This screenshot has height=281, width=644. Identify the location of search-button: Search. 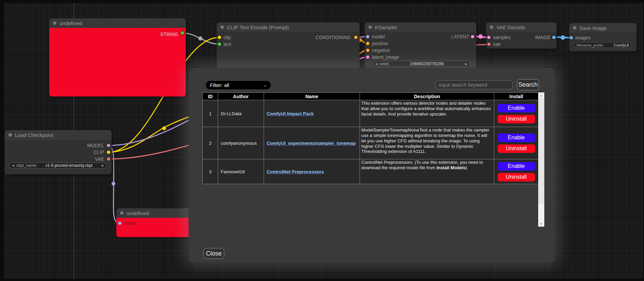
(528, 85).